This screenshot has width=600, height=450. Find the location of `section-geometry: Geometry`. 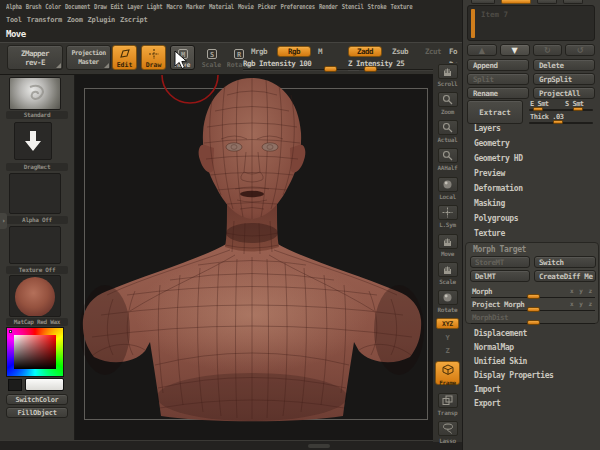

section-geometry: Geometry is located at coordinates (532, 144).